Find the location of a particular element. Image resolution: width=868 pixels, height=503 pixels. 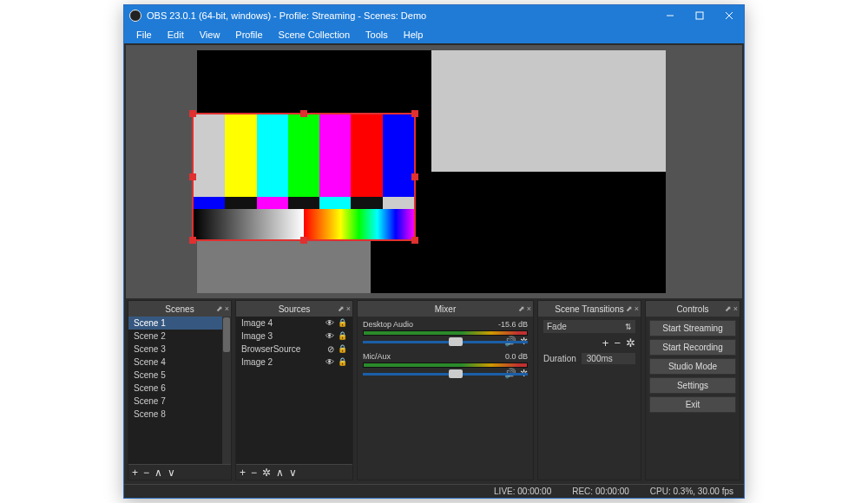

controls-panel: Controls⬈× Start StreamingStart Recordin… is located at coordinates (693, 390).